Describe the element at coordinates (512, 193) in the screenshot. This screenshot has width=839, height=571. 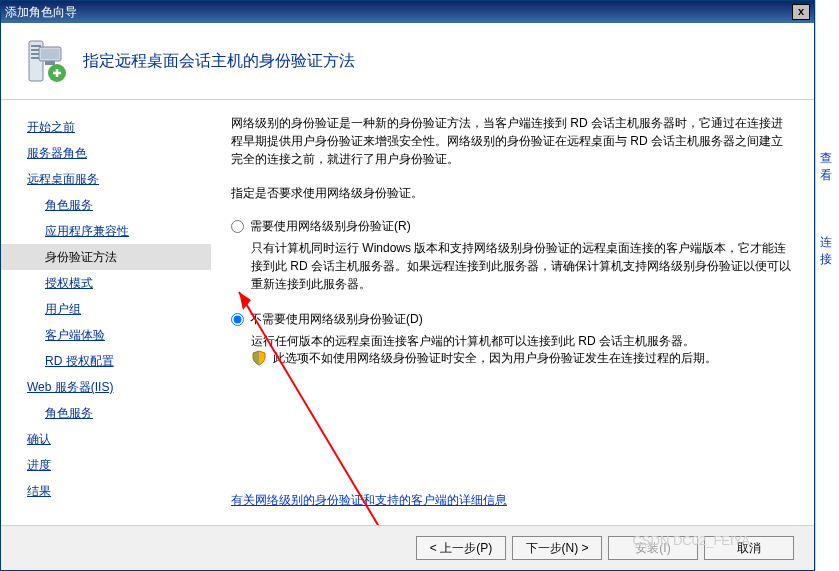
I see `prompt-text: 指定是否要求使用网络级身份验证。` at that location.